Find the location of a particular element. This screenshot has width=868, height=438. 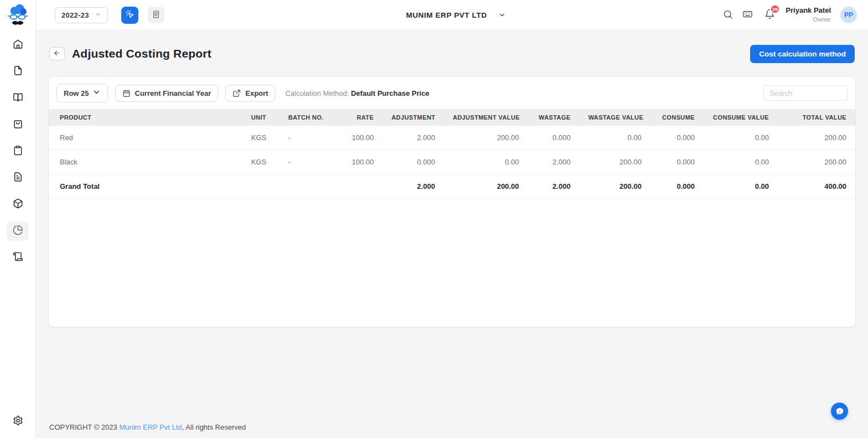

arrow-left-icon is located at coordinates (57, 54).